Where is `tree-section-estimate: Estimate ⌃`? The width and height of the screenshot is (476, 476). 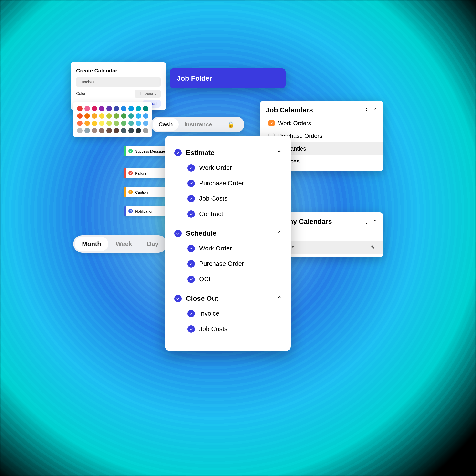 tree-section-estimate: Estimate ⌃ is located at coordinates (228, 153).